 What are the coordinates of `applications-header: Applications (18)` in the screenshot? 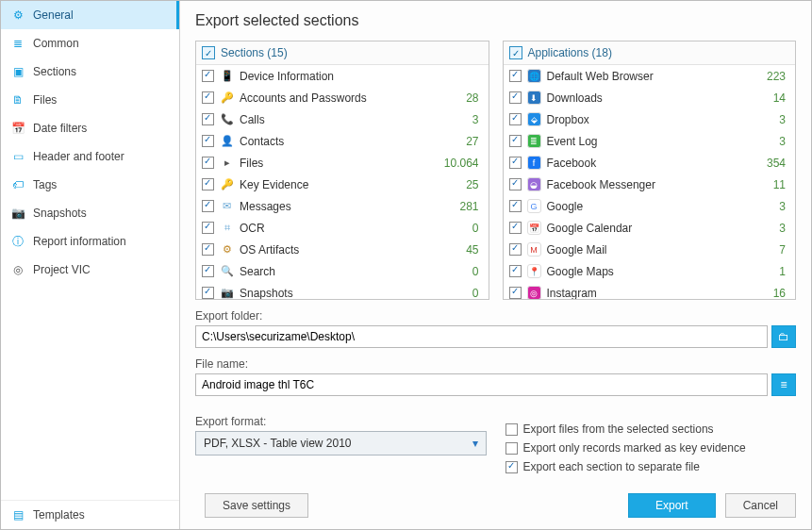 It's located at (650, 53).